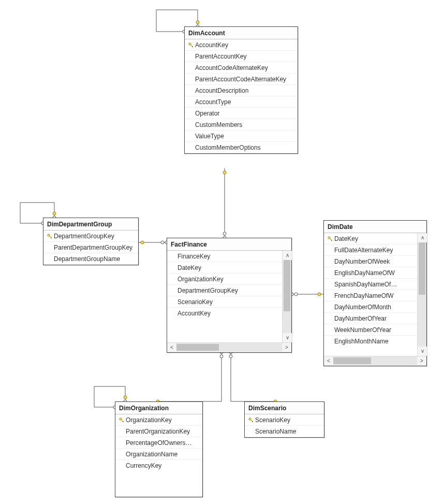 The height and width of the screenshot is (504, 444). I want to click on table-row: ParentDepartmentGroupKey, so click(91, 248).